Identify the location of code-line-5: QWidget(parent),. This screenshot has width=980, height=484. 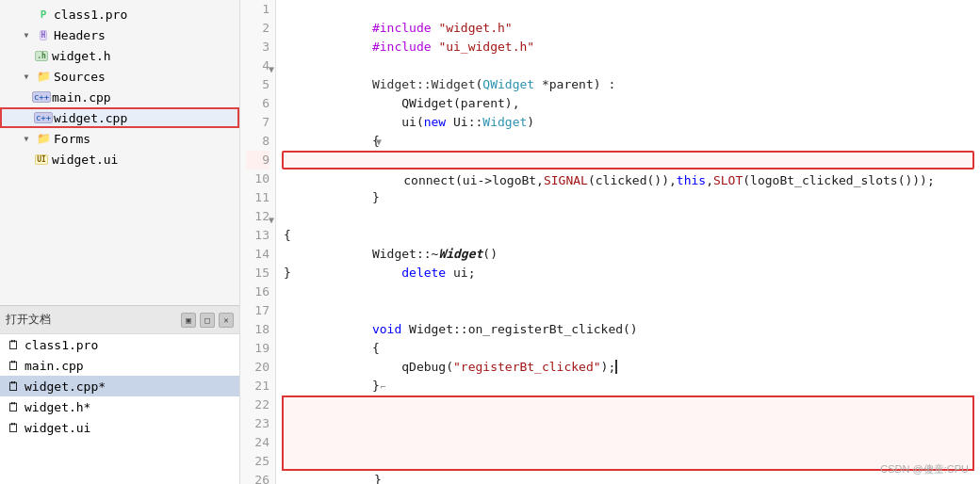
(628, 85).